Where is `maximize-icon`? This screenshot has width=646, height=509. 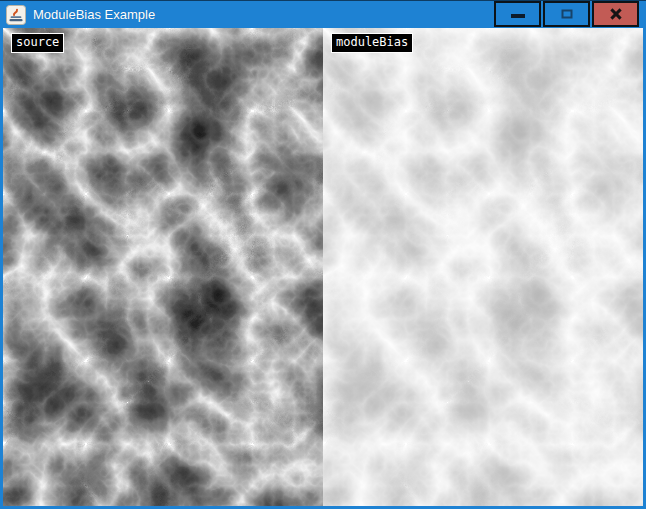 maximize-icon is located at coordinates (566, 14).